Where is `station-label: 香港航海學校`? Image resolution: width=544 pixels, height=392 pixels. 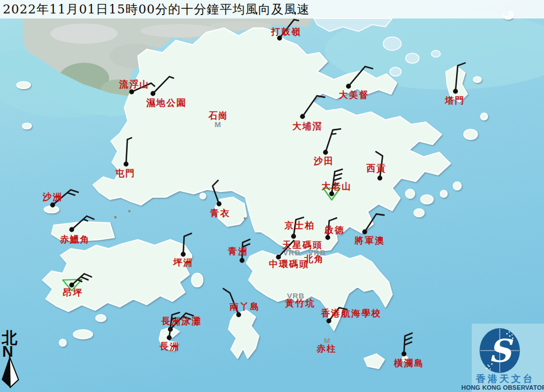 station-label: 香港航海學校 is located at coordinates (351, 314).